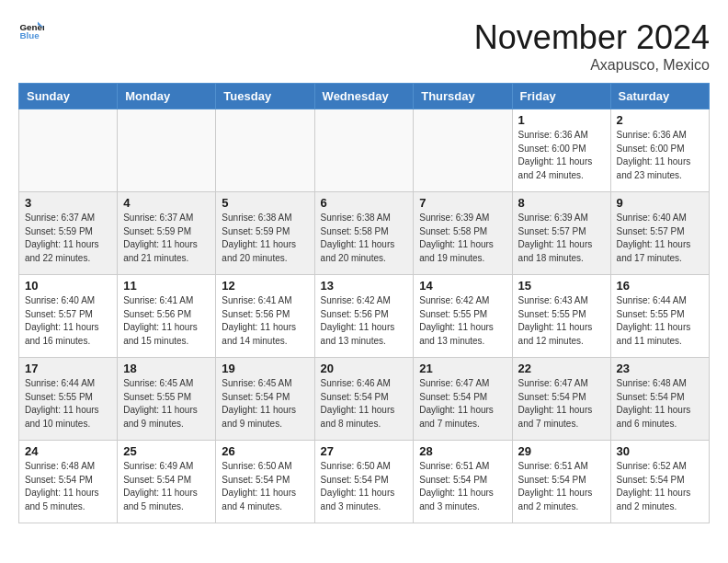 This screenshot has width=728, height=563. Describe the element at coordinates (265, 202) in the screenshot. I see `day-number: 5` at that location.